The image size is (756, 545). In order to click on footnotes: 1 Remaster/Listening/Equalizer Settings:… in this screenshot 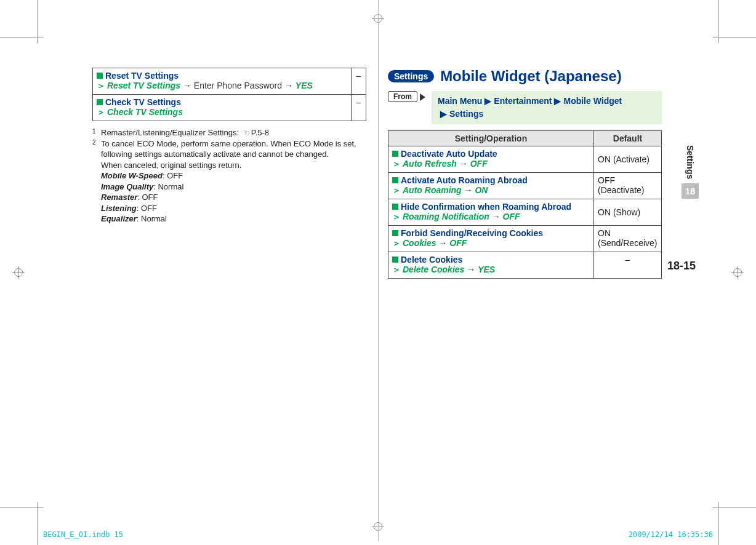, I will do `click(229, 176)`.